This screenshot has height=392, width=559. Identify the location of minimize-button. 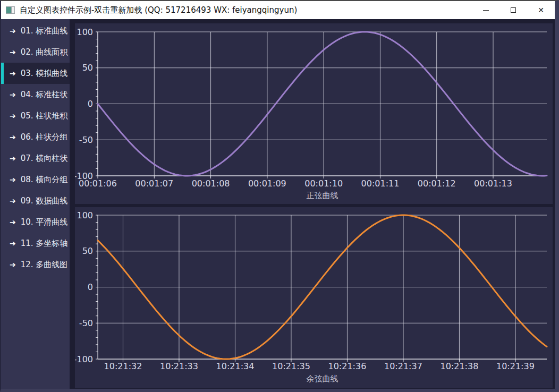
(486, 10).